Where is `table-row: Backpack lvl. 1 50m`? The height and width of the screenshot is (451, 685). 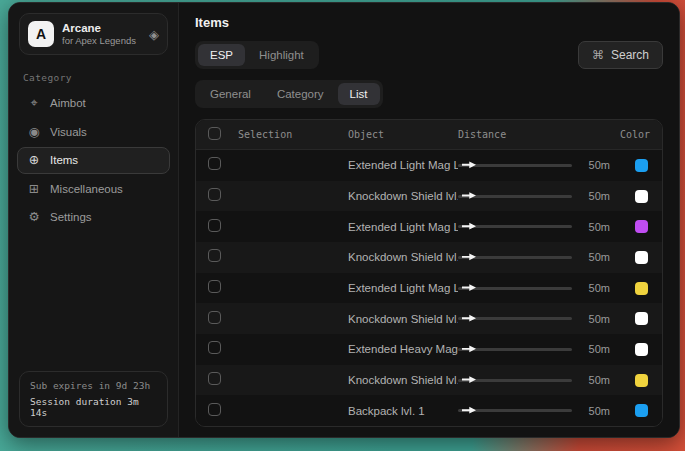
table-row: Backpack lvl. 1 50m is located at coordinates (429, 410).